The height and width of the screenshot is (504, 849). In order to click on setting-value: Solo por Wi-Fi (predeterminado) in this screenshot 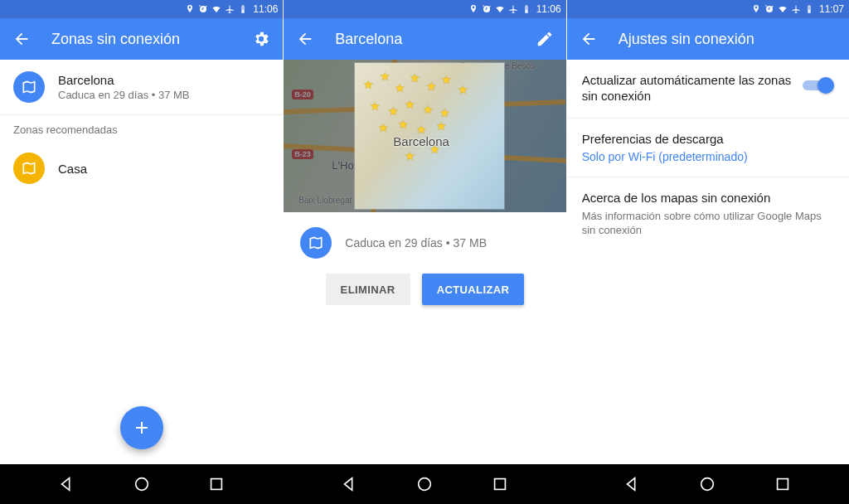, I will do `click(708, 157)`.